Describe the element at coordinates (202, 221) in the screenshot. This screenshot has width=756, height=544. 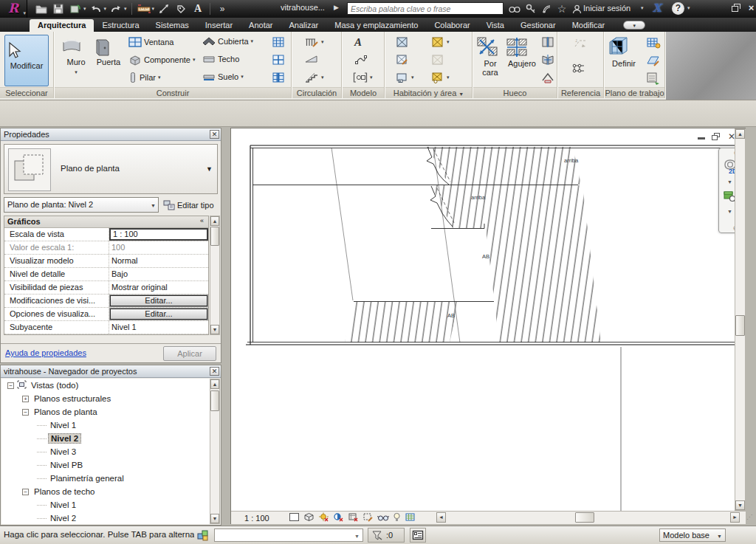
I see `collapse-icon: «` at that location.